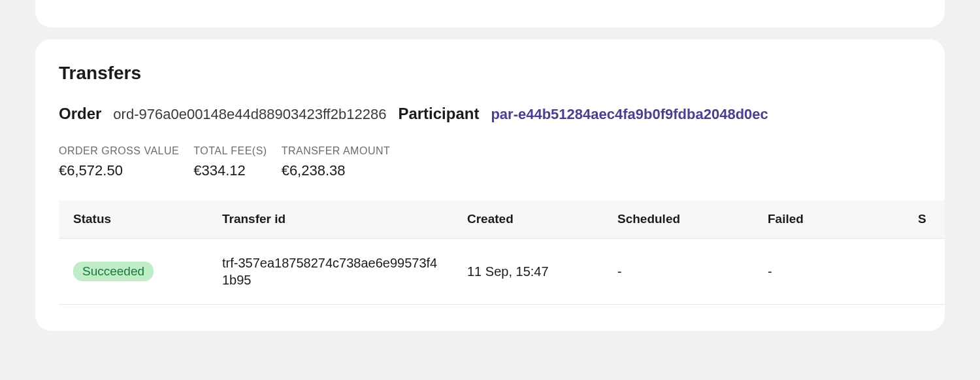 Image resolution: width=980 pixels, height=380 pixels. Describe the element at coordinates (230, 171) in the screenshot. I see `stat-fees-value: €334.12` at that location.